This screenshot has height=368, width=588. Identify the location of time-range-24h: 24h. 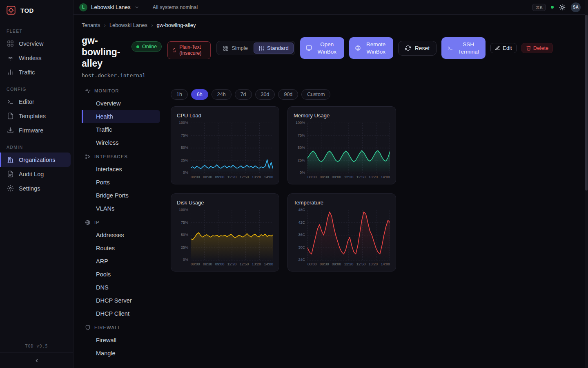
(221, 94).